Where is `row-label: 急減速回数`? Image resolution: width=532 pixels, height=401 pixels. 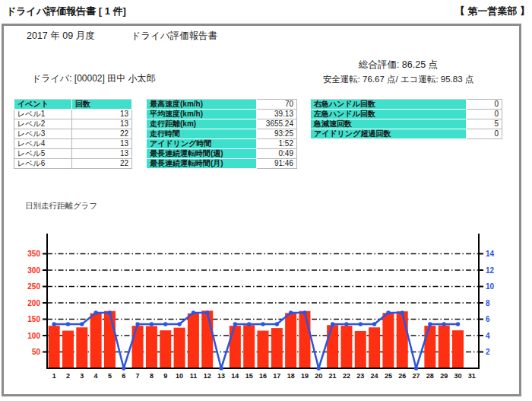
row-label: 急減速回数 is located at coordinates (389, 125).